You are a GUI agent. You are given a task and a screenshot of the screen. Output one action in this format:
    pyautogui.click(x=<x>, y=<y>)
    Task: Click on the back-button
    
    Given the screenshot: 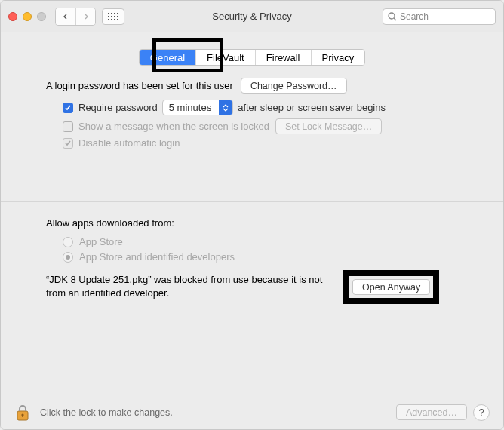 What is the action you would take?
    pyautogui.click(x=66, y=17)
    